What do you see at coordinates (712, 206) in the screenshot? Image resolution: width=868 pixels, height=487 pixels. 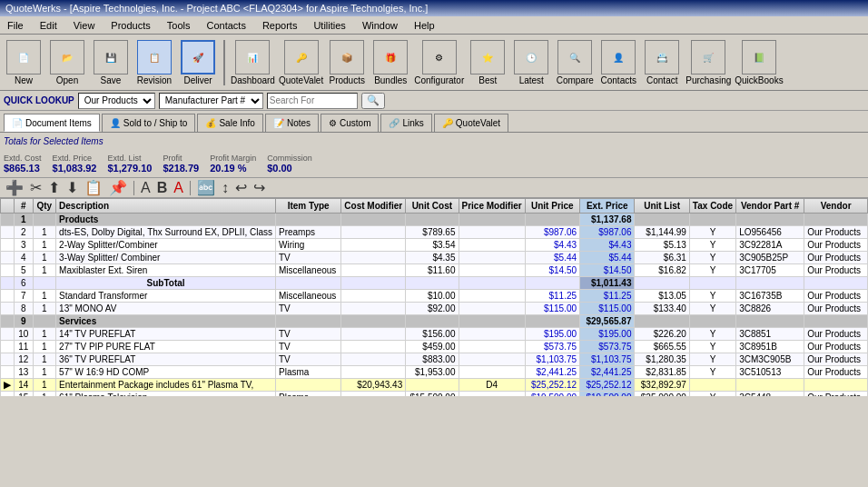 I see `col-tax: Tax Code` at bounding box center [712, 206].